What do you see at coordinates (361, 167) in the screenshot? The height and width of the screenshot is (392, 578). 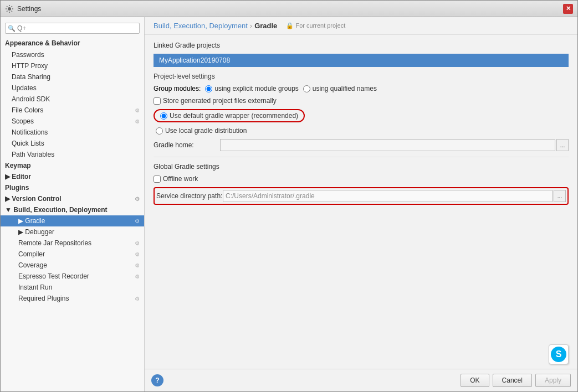 I see `global-label: Global Gradle settings` at bounding box center [361, 167].